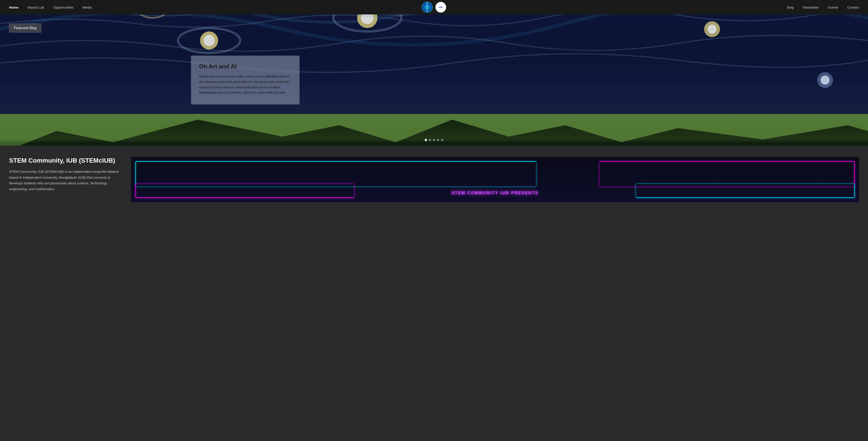 This screenshot has width=868, height=441. What do you see at coordinates (853, 7) in the screenshot?
I see `nav-link-contact: Contact` at bounding box center [853, 7].